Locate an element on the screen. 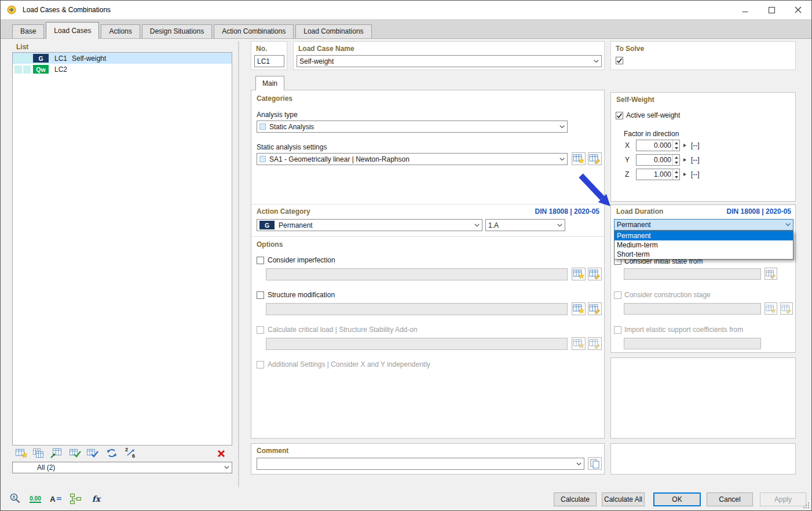 Image resolution: width=812 pixels, height=511 pixels. tab-base: Base is located at coordinates (28, 31).